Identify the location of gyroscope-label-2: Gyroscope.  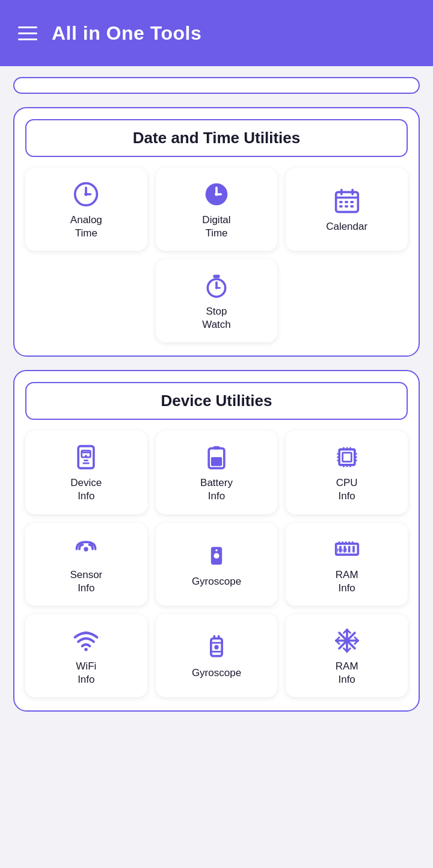
(216, 673).